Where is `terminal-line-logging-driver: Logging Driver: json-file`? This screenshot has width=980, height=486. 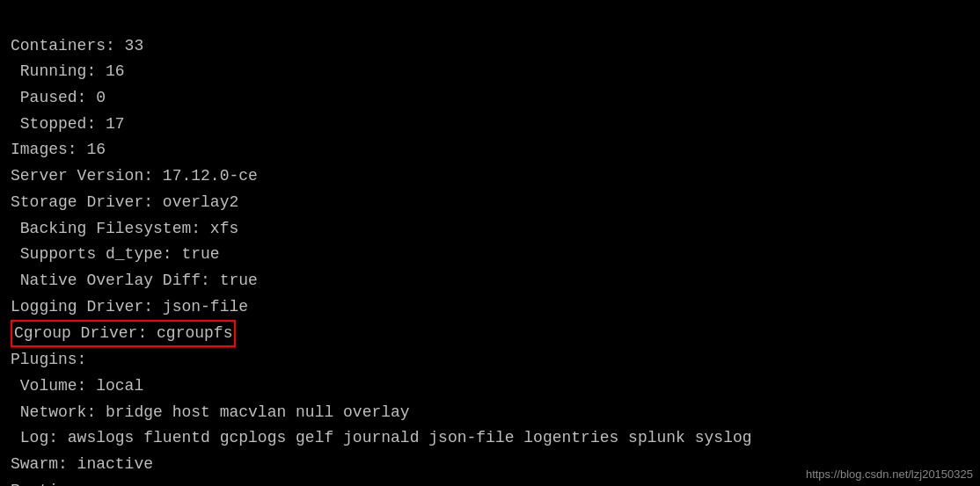 terminal-line-logging-driver: Logging Driver: json-file is located at coordinates (490, 308).